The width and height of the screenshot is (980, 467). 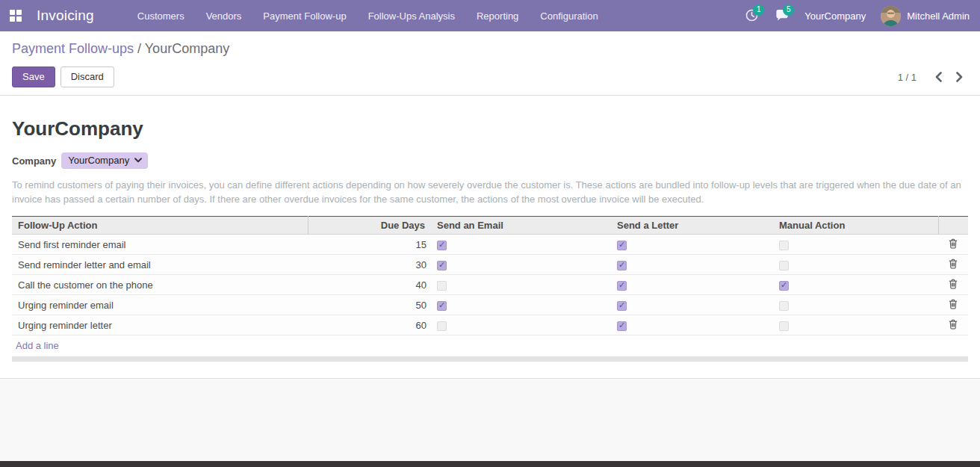 What do you see at coordinates (938, 16) in the screenshot?
I see `user-menu: Mitchell Admin` at bounding box center [938, 16].